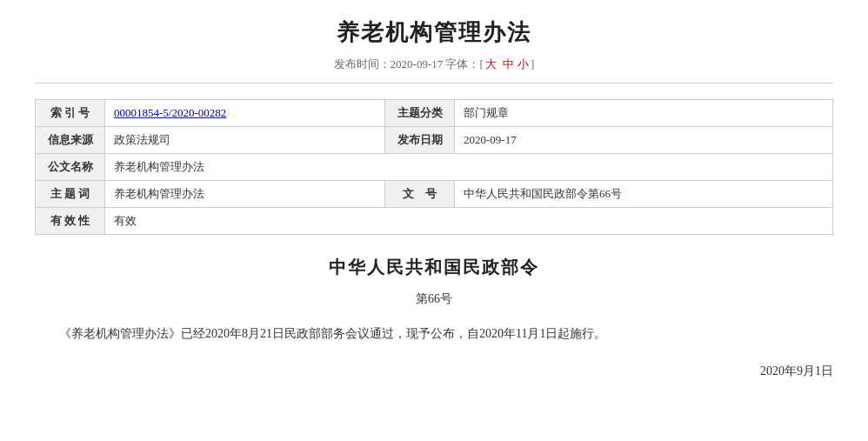  What do you see at coordinates (70, 221) in the screenshot?
I see `label-validity: 有 效 性` at bounding box center [70, 221].